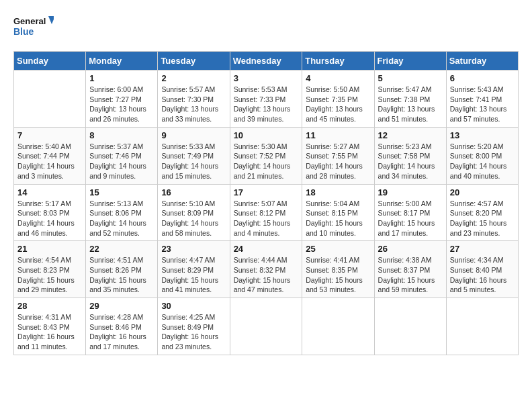  Describe the element at coordinates (482, 99) in the screenshot. I see `calendar-cell: 6Sunrise: 5:43 AM Sunset: 7:41 PM Daylig…` at that location.